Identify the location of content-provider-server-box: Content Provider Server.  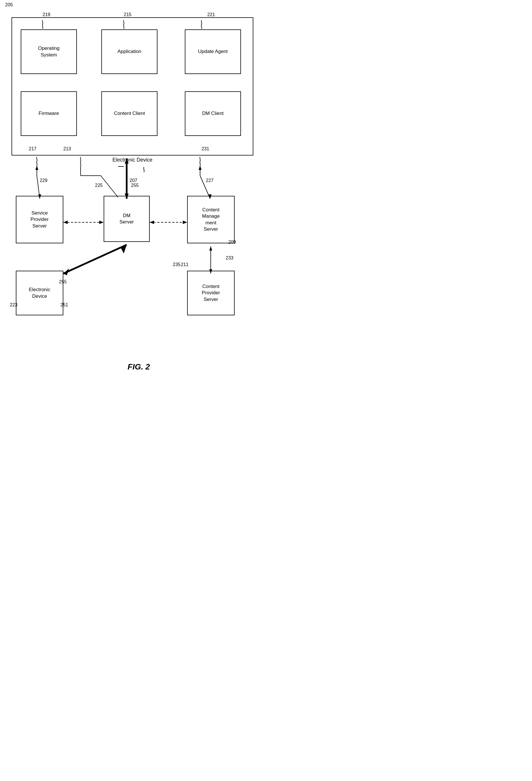
(211, 293).